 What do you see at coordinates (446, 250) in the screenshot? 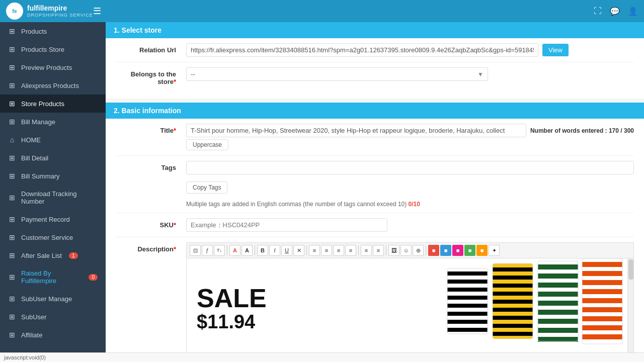
I see `toolbar-color1-btn: ■` at bounding box center [446, 250].